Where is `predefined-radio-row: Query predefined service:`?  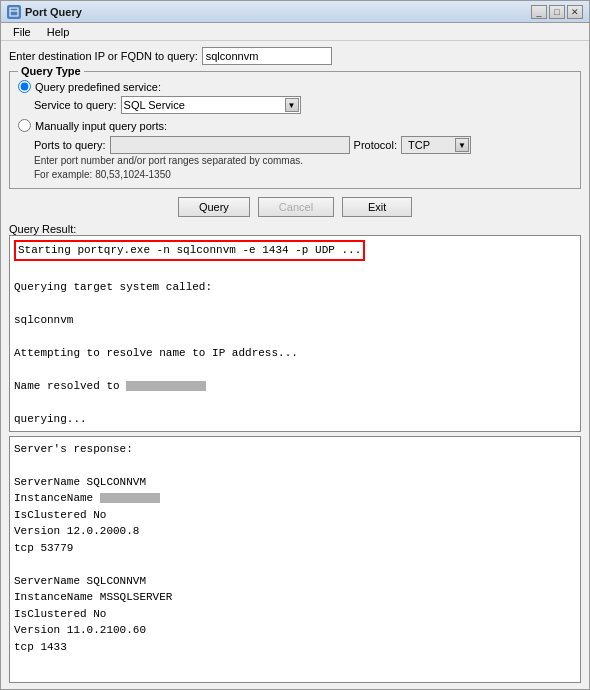 predefined-radio-row: Query predefined service: is located at coordinates (295, 86).